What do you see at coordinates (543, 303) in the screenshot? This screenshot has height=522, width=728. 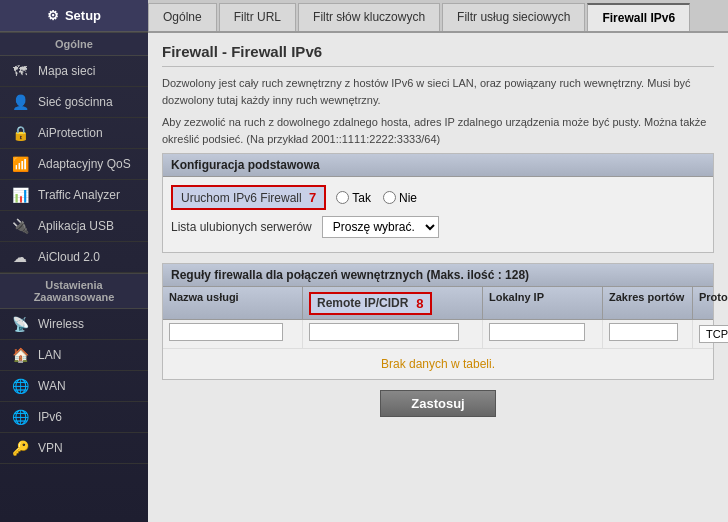 I see `col-lokalny-ip: Lokalny IP` at bounding box center [543, 303].